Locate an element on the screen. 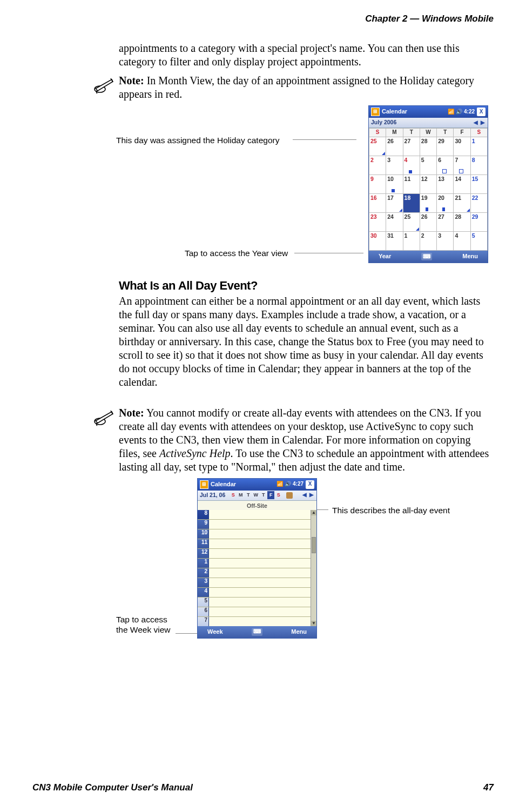 Image resolution: width=526 pixels, height=812 pixels. callout-allday: This describes the all-day event is located at coordinates (391, 510).